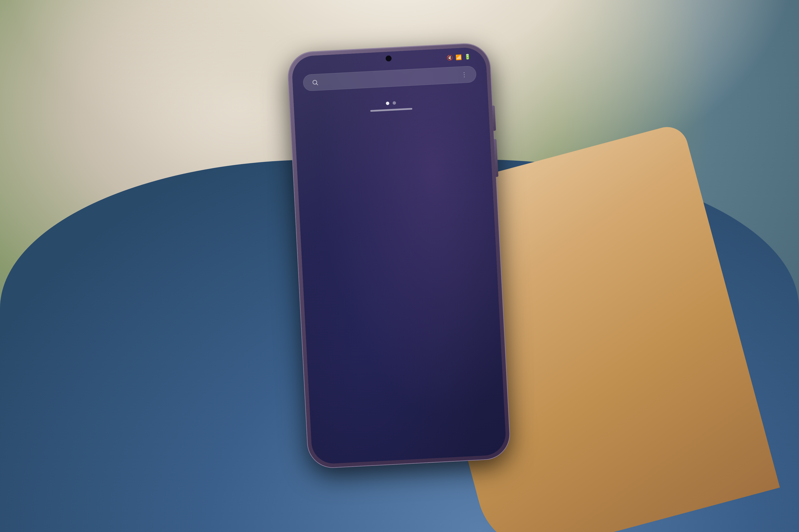 This screenshot has height=532, width=799. I want to click on signal-icon: 📶, so click(458, 57).